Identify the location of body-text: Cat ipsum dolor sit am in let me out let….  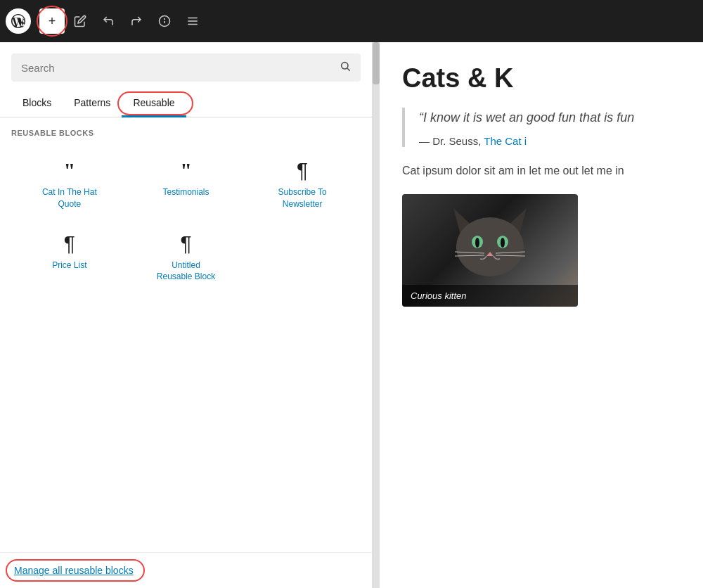
(541, 170).